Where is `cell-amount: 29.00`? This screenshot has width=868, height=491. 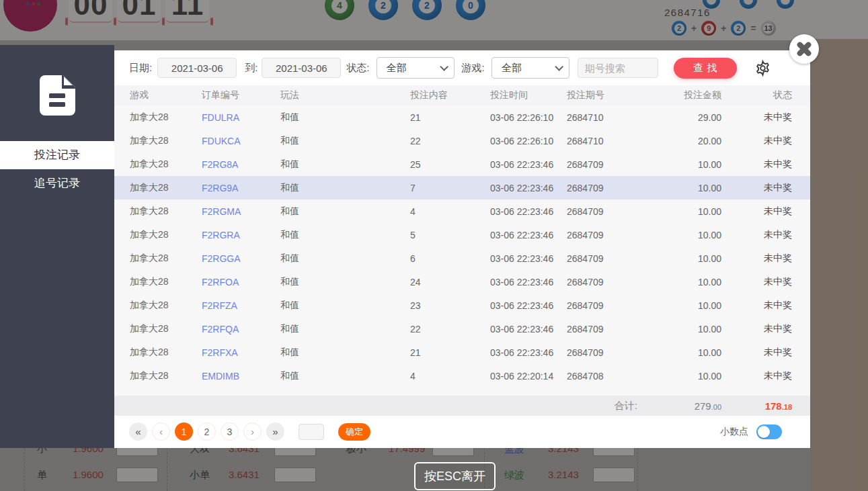
cell-amount: 29.00 is located at coordinates (694, 118).